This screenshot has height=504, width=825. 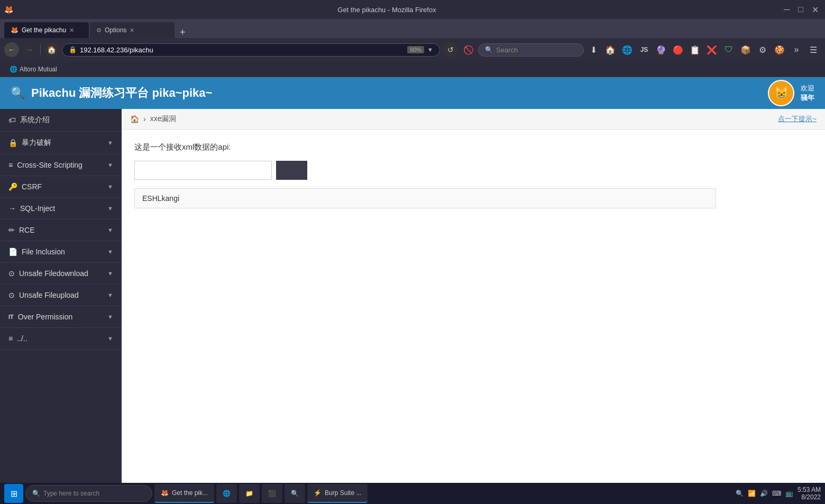 What do you see at coordinates (43, 252) in the screenshot?
I see `sidebar-fileinclusion-label: File Inclusion` at bounding box center [43, 252].